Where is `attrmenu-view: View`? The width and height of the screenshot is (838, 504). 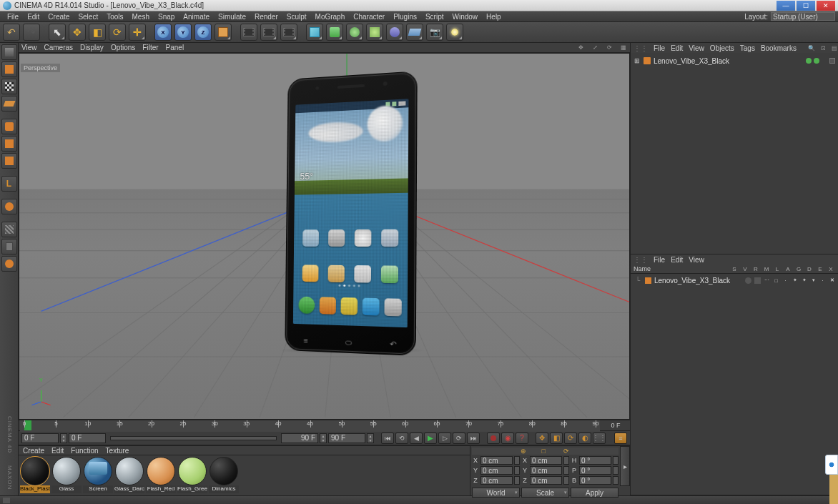
attrmenu-view: View is located at coordinates (696, 260).